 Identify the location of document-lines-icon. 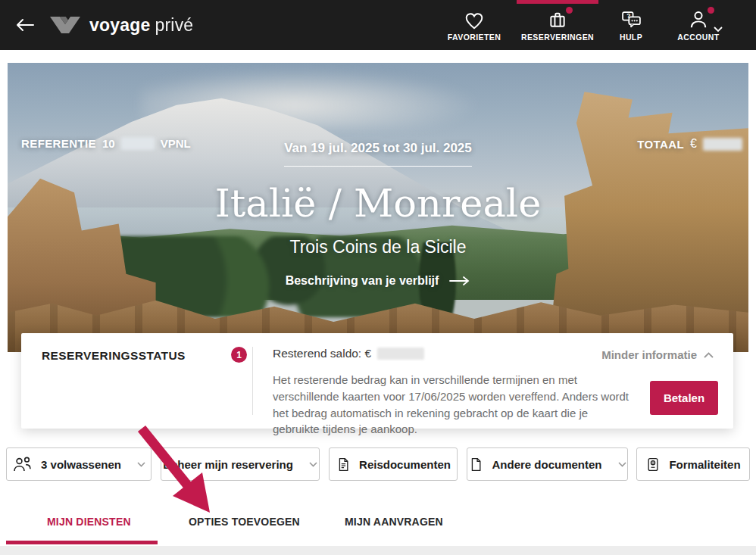
(343, 465).